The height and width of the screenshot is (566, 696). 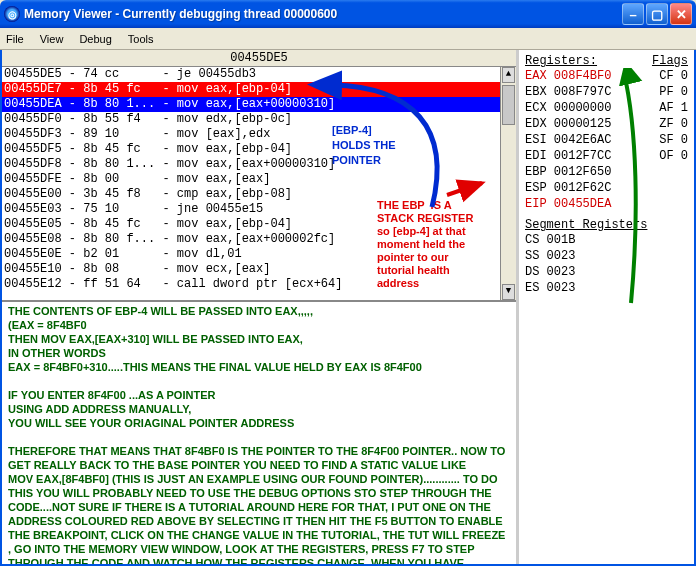 What do you see at coordinates (606, 272) in the screenshot?
I see `segment-row: DS 0023` at bounding box center [606, 272].